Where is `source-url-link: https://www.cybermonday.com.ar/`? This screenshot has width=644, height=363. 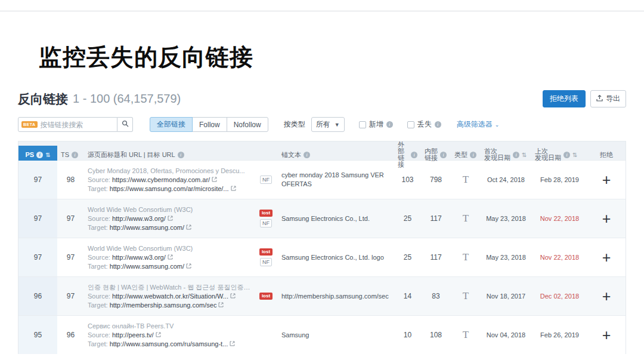
source-url-link: https://www.cybermonday.com.ar/ is located at coordinates (161, 180).